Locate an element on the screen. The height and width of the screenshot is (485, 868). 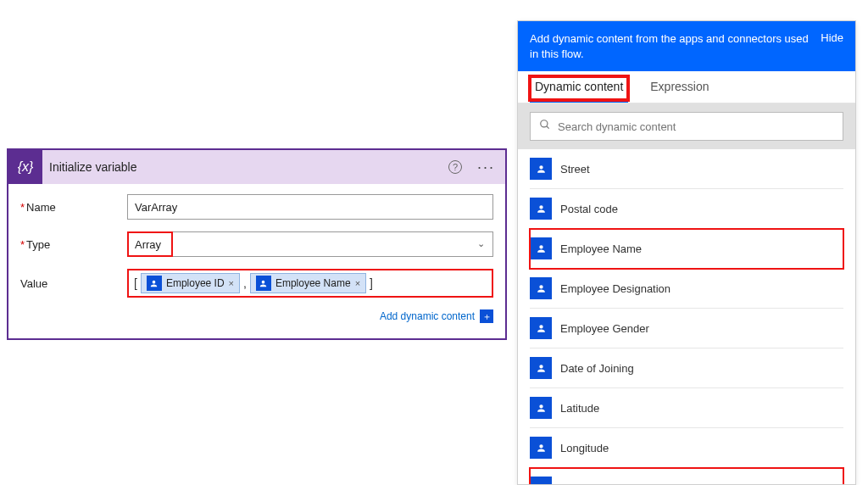
list-item: Longitude is located at coordinates (687, 448).